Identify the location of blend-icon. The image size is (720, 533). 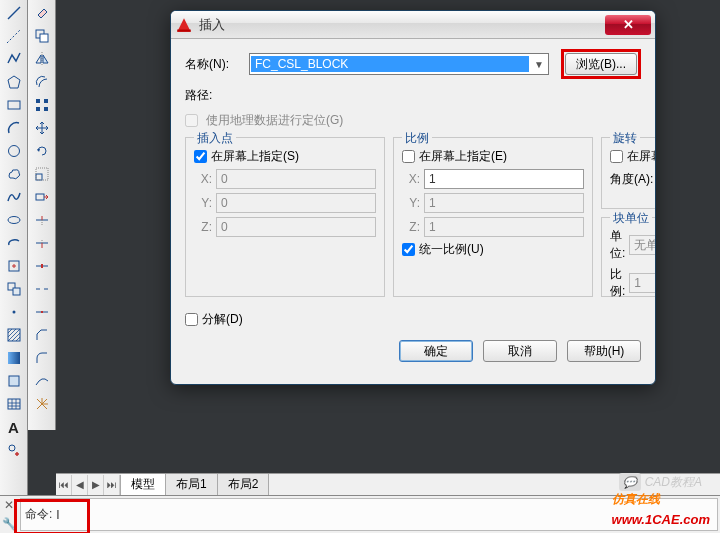
(42, 381).